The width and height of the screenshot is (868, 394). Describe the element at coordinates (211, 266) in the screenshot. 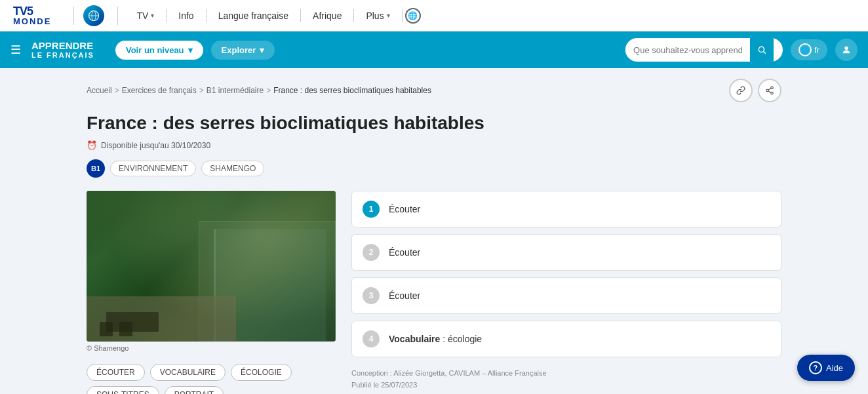

I see `image-overlay` at that location.